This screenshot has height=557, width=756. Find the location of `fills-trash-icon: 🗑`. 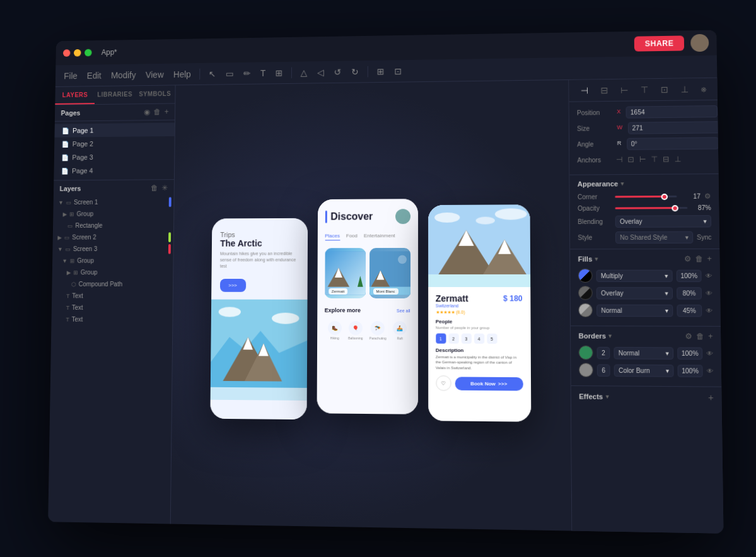

fills-trash-icon: 🗑 is located at coordinates (699, 259).